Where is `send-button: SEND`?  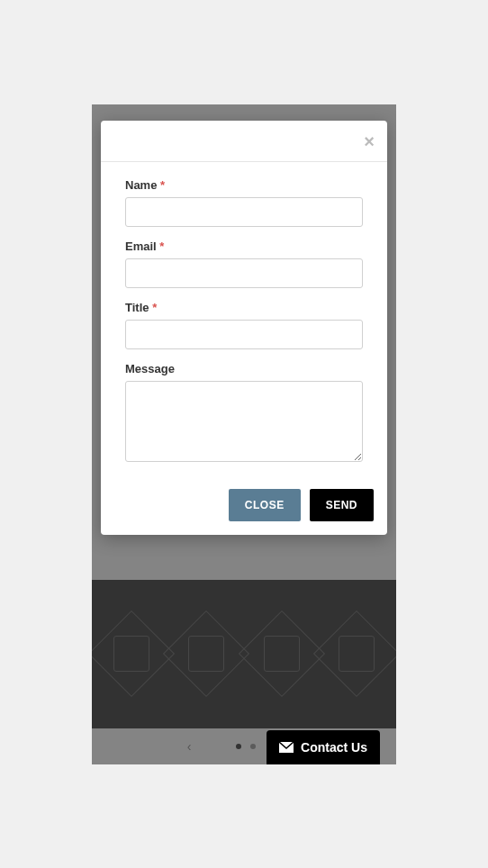
send-button: SEND is located at coordinates (342, 505).